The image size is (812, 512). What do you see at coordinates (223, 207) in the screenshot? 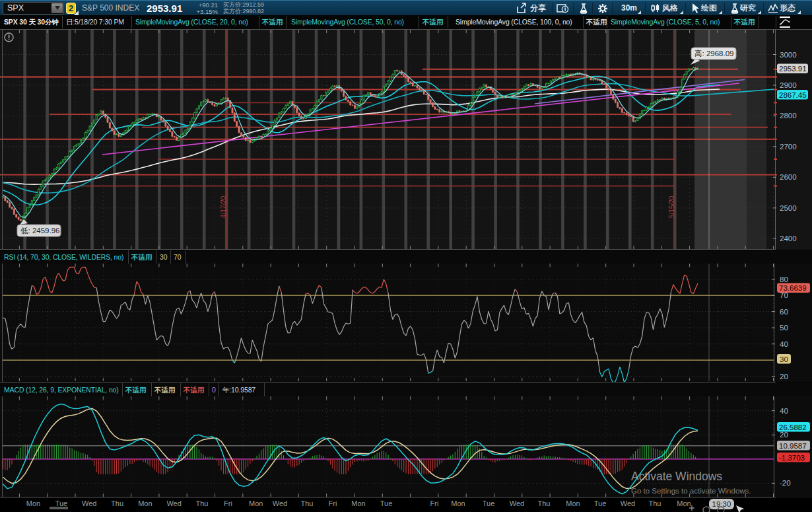
I see `svg-text: 4/17/20` at bounding box center [223, 207].